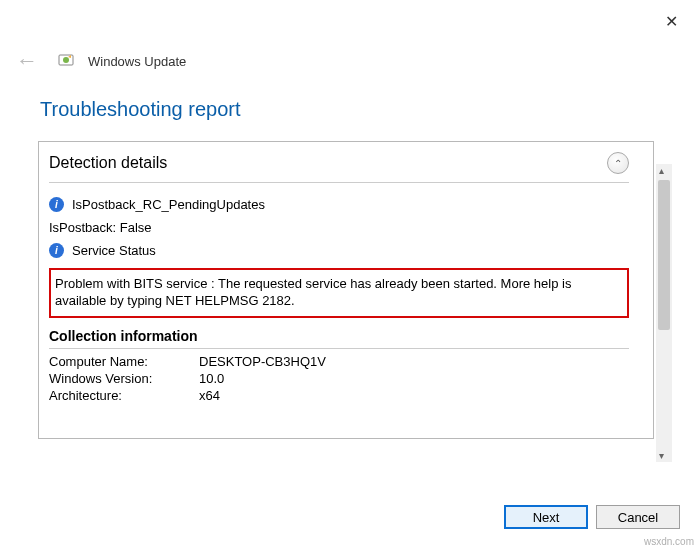  I want to click on table-row: Windows Version: 10.0, so click(339, 378).